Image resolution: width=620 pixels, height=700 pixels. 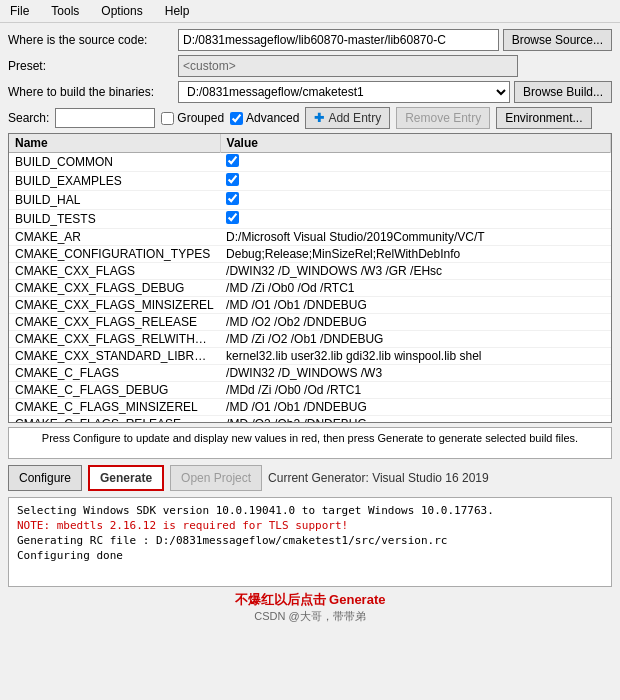 I want to click on log-area: Selecting Windows SDK version 10.0.19041…, so click(x=310, y=542).